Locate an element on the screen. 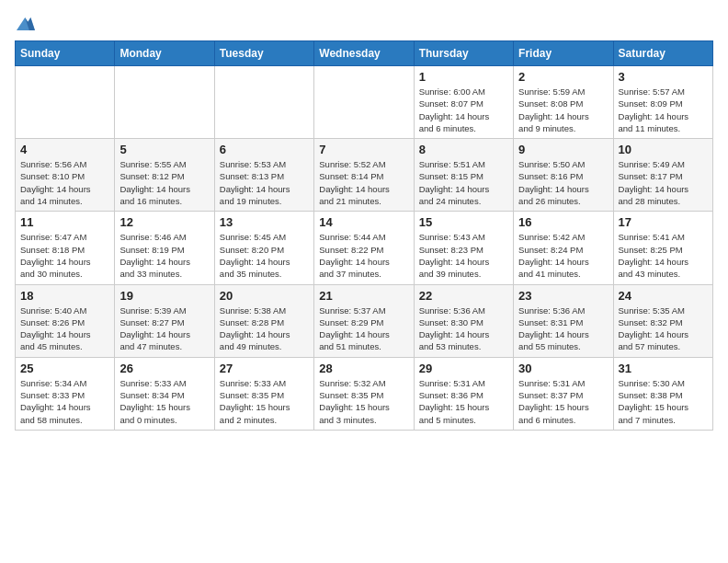 The height and width of the screenshot is (563, 728). day-number: 2 is located at coordinates (563, 77).